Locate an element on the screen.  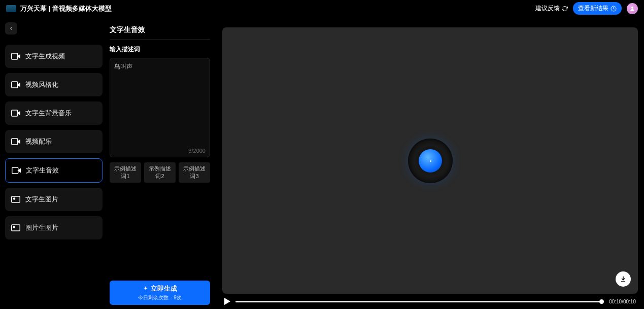
generate-area: 立即生成 今日剩余次数：9次 is located at coordinates (160, 293).